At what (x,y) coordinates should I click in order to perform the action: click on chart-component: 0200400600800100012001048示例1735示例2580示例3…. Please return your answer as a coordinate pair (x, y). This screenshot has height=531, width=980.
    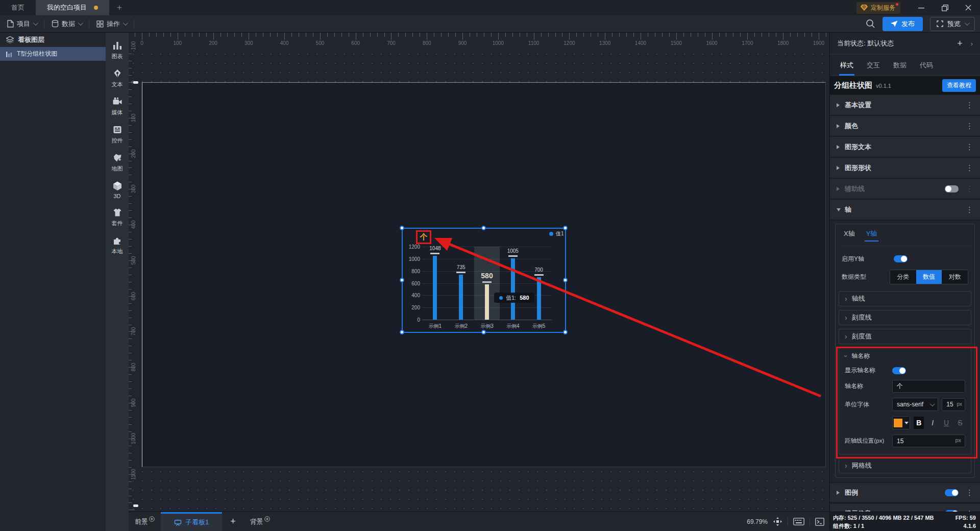
    Looking at the image, I should click on (484, 280).